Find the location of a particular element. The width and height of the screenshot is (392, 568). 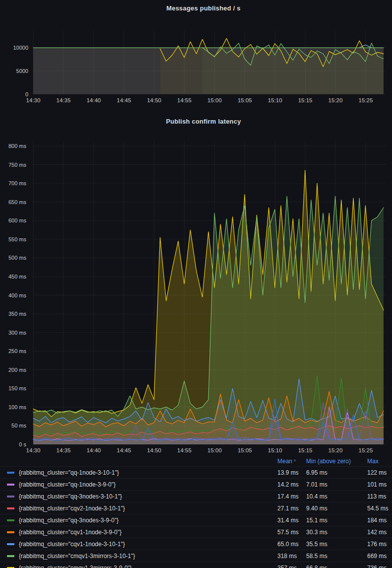

legend-row: {rabbitmq_cluster="qq-1node-3-9-0"}14.2 … is located at coordinates (196, 484).